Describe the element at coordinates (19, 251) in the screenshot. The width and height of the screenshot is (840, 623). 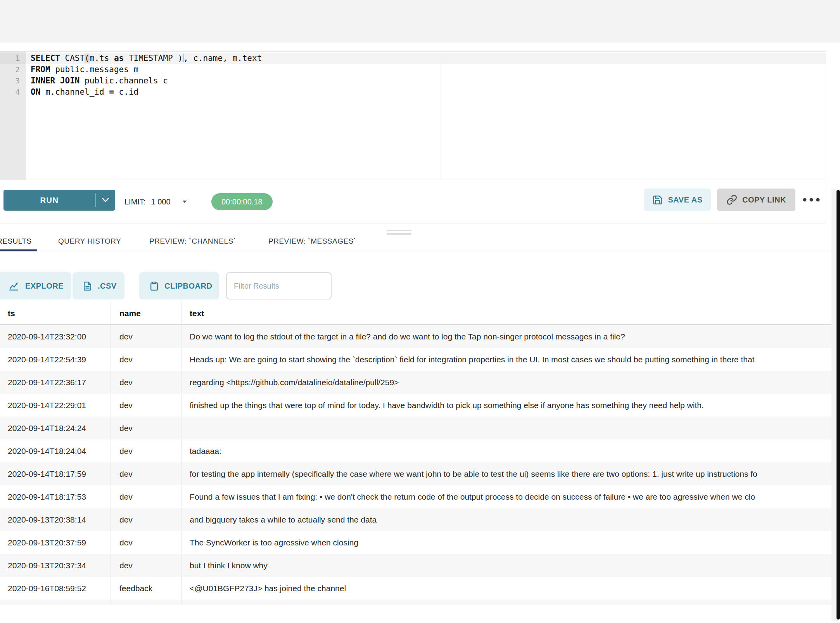
I see `active-tab-underline` at that location.